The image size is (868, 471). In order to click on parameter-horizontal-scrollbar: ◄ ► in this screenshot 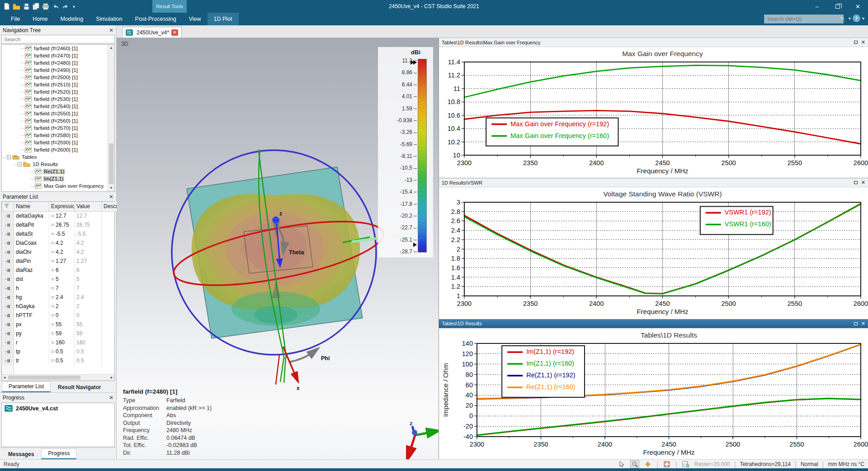, I will do `click(58, 377)`.